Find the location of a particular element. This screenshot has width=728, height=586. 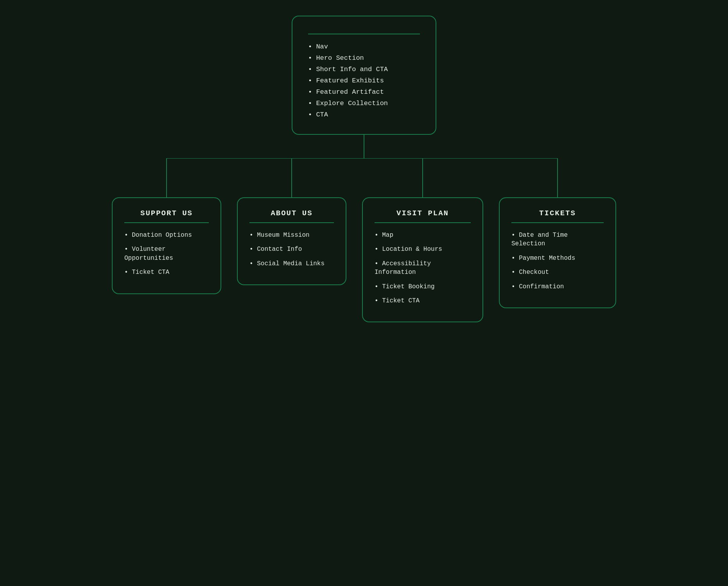

support-us-list: Donation Options Volunteer Opportunities… is located at coordinates (167, 254).